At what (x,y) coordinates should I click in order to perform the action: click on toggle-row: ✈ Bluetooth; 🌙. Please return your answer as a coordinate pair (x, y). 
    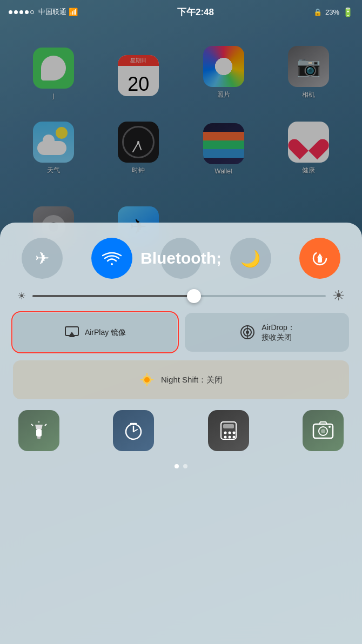
    Looking at the image, I should click on (181, 258).